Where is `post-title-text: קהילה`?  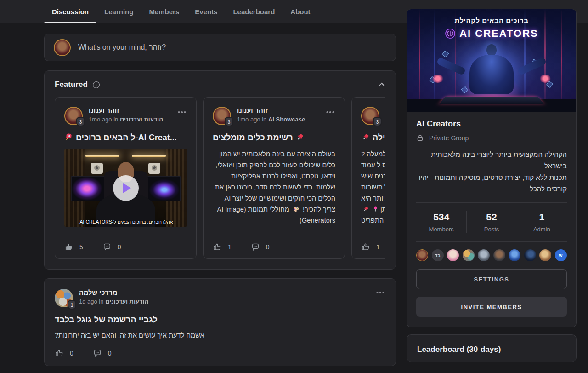 post-title-text: קהילה is located at coordinates (379, 138).